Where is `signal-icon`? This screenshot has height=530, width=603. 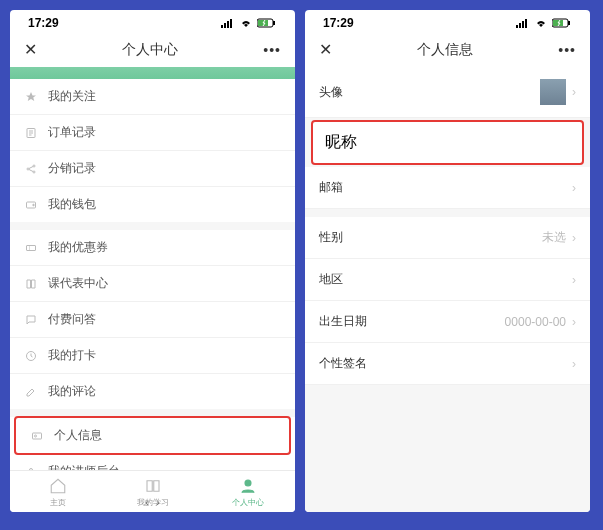 signal-icon is located at coordinates (523, 23).